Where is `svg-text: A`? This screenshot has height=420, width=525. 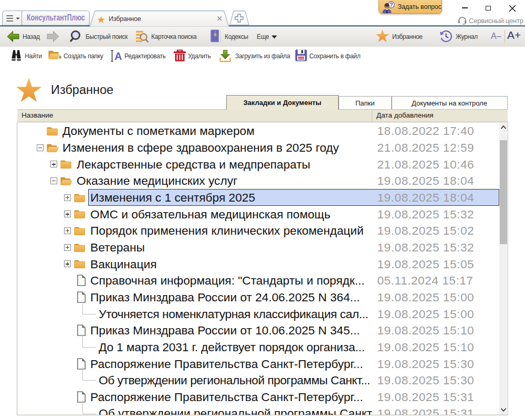
svg-text: A is located at coordinates (118, 56).